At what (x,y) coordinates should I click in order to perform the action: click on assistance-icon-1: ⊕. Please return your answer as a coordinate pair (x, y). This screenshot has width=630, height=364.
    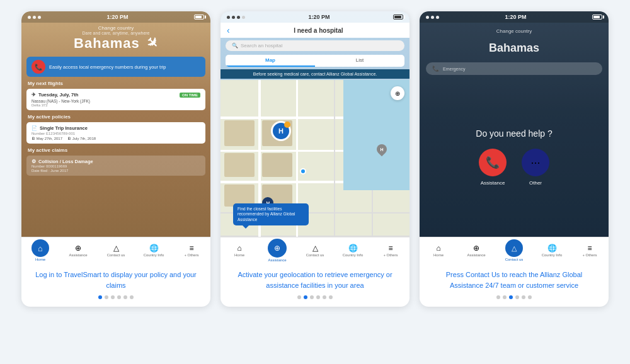
    Looking at the image, I should click on (78, 248).